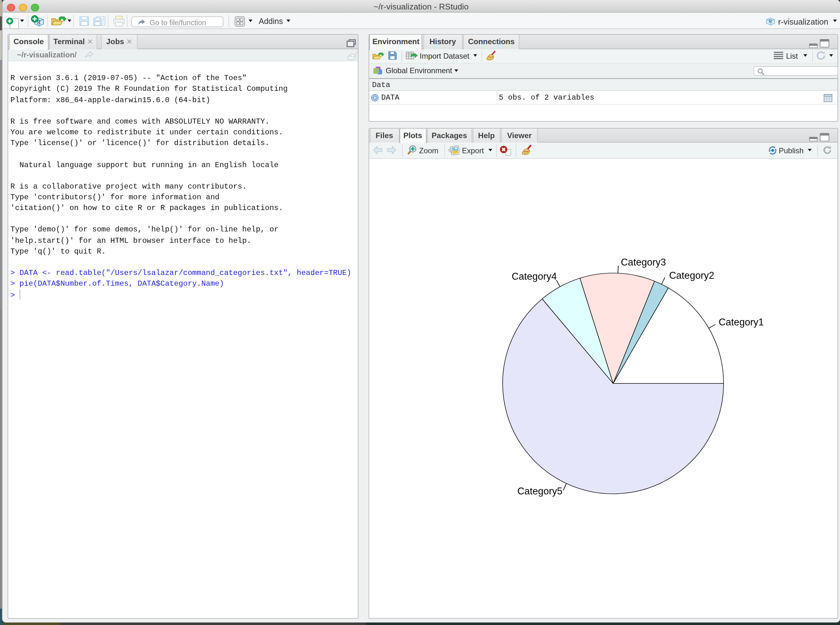 The image size is (840, 625). What do you see at coordinates (643, 262) in the screenshot?
I see `svg-text: Category3` at bounding box center [643, 262].